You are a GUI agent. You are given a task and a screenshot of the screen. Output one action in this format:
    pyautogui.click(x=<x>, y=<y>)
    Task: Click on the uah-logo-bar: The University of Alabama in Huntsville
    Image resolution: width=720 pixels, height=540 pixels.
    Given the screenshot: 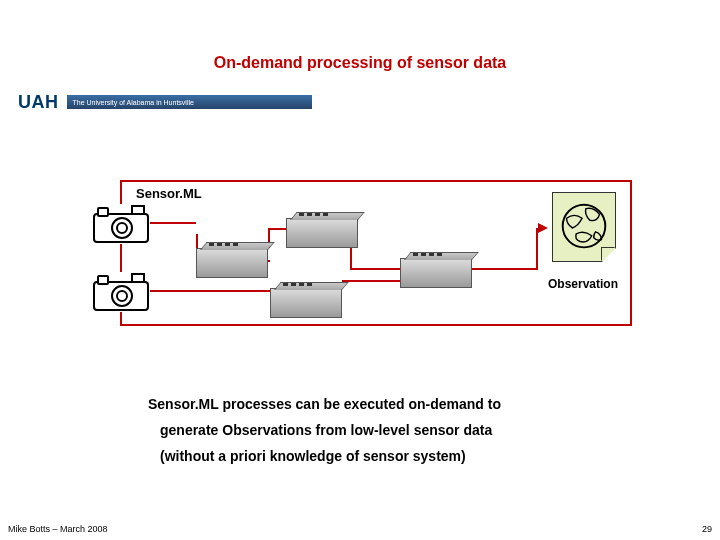 What is the action you would take?
    pyautogui.click(x=190, y=102)
    